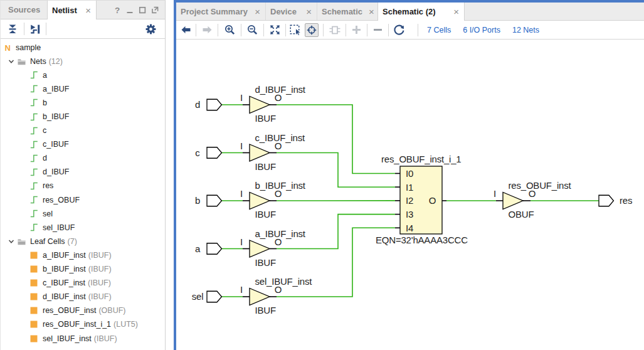 The image size is (644, 350). I want to click on tree-item-label: res, so click(48, 186).